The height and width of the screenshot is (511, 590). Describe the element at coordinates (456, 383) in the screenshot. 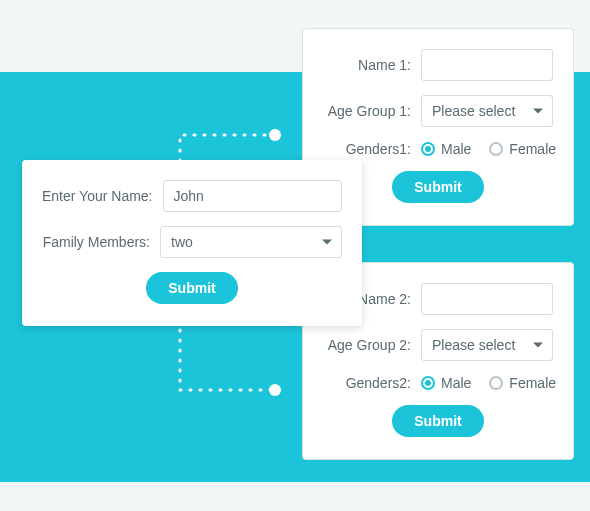

I see `gender-2-male-label: Male` at that location.